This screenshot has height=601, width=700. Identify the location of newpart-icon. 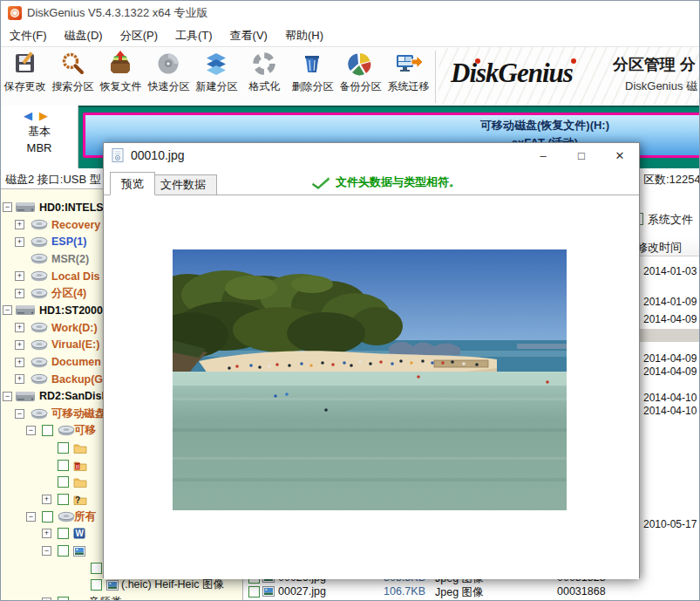
(217, 64).